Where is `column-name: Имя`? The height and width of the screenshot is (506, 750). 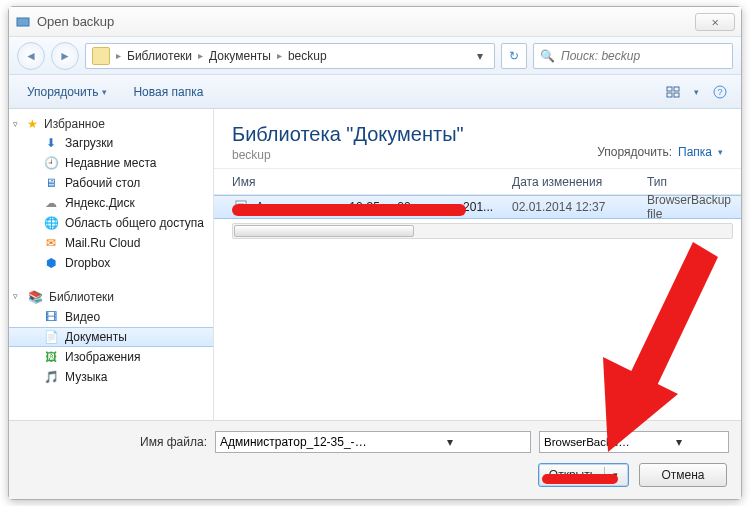
column-name: Имя is located at coordinates (372, 182).